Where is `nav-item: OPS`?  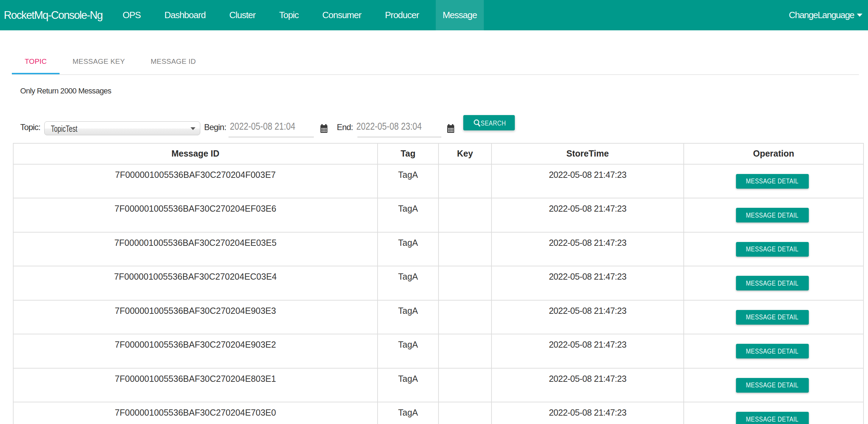
nav-item: OPS is located at coordinates (132, 15).